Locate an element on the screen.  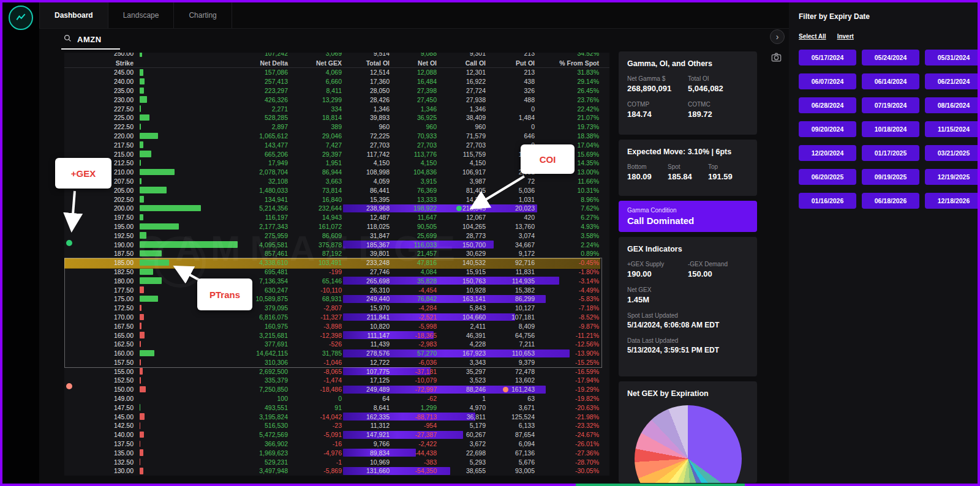
cell-net-oi: 9,088 is located at coordinates (414, 55).